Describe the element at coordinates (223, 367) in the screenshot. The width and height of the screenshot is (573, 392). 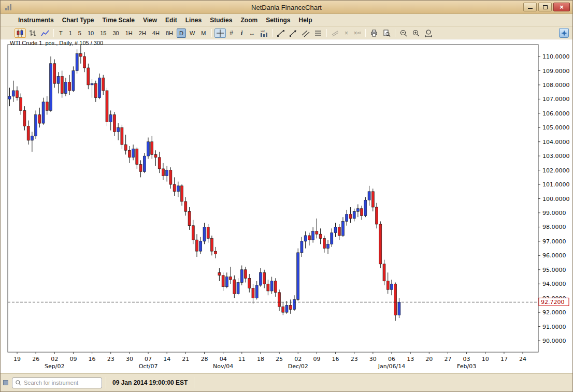
I see `svg-text: Nov/04` at that location.